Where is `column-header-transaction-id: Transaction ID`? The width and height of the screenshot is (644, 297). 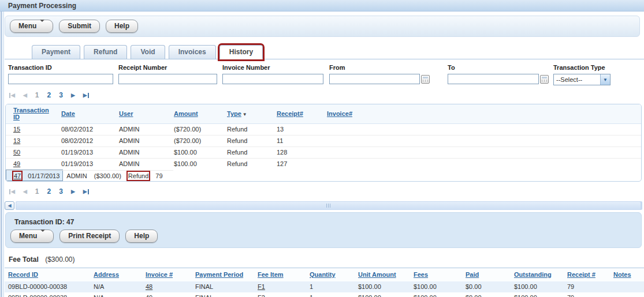
column-header-transaction-id: Transaction ID is located at coordinates (31, 114).